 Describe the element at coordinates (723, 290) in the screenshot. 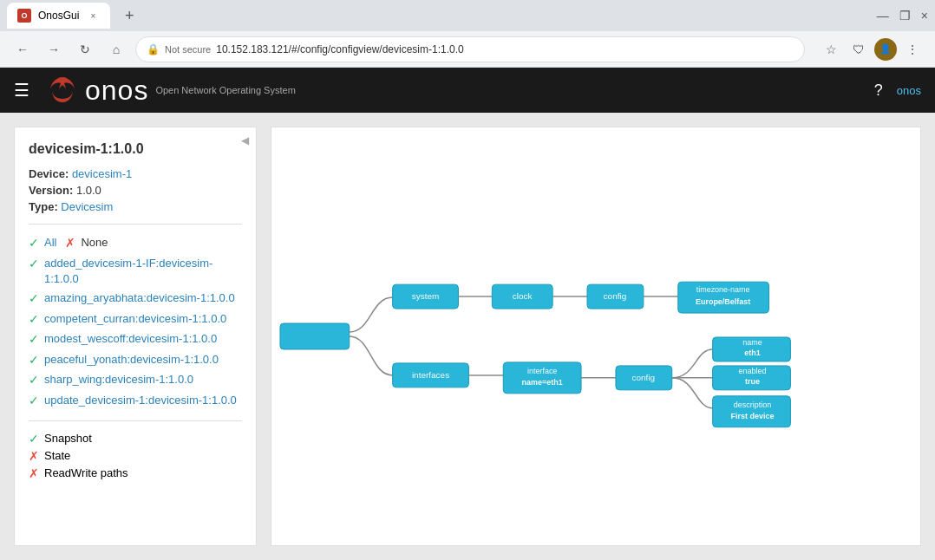

I see `svg-text: timezone-name` at that location.